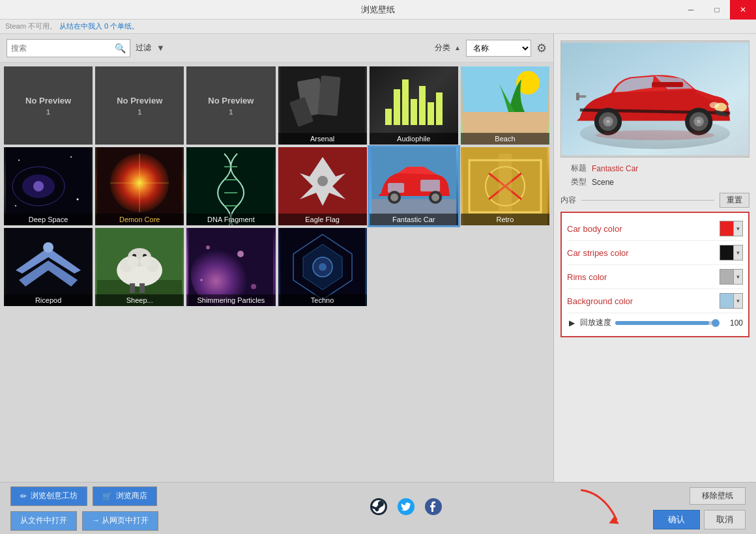 This screenshot has width=756, height=534. What do you see at coordinates (655, 253) in the screenshot?
I see `car-stripes-color-row: Car stripes color ▼` at bounding box center [655, 253].